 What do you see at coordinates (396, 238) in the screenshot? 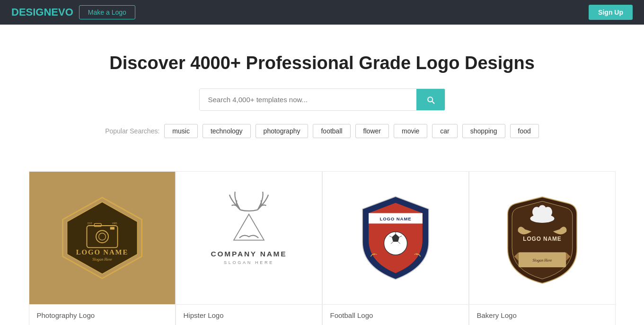
I see `logo-card-image-football: LOGO NAME` at bounding box center [396, 238].